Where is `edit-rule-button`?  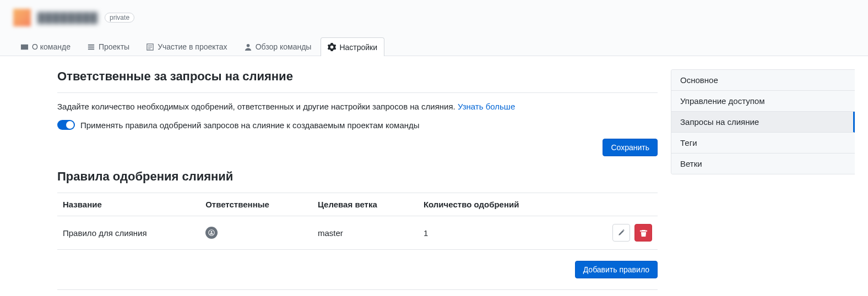
edit-rule-button is located at coordinates (621, 233).